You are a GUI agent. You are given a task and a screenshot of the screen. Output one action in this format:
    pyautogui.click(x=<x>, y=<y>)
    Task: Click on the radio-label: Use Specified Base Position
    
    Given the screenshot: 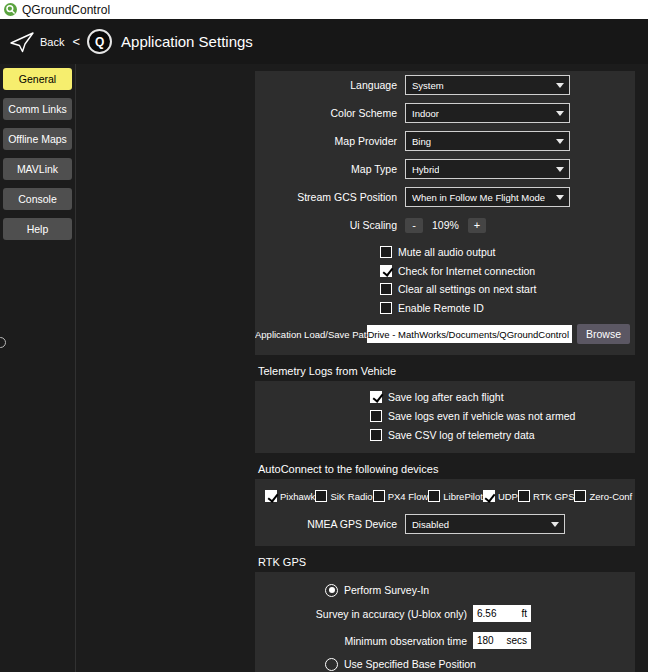 What is the action you would take?
    pyautogui.click(x=410, y=664)
    